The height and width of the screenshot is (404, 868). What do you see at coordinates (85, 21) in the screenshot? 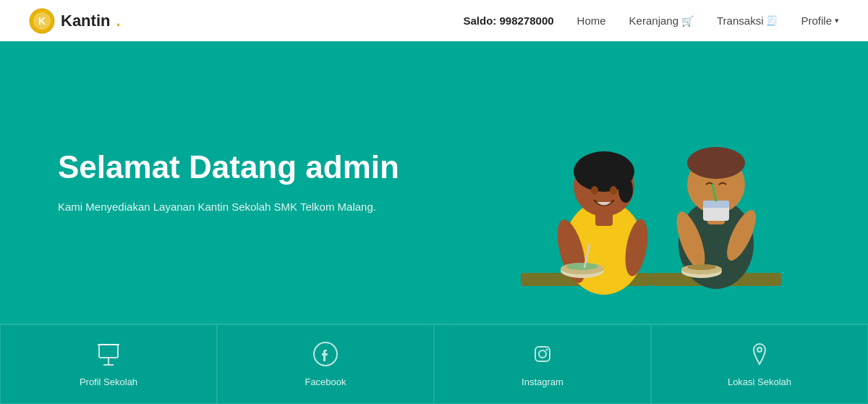
I see `brand-name: Kantin` at bounding box center [85, 21].